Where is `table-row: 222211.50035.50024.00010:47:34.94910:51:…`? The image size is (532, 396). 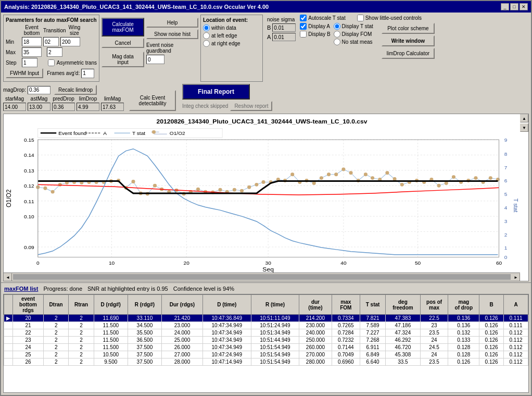 table-row: 222211.50035.50024.00010:47:34.94910:51:… is located at coordinates (267, 333).